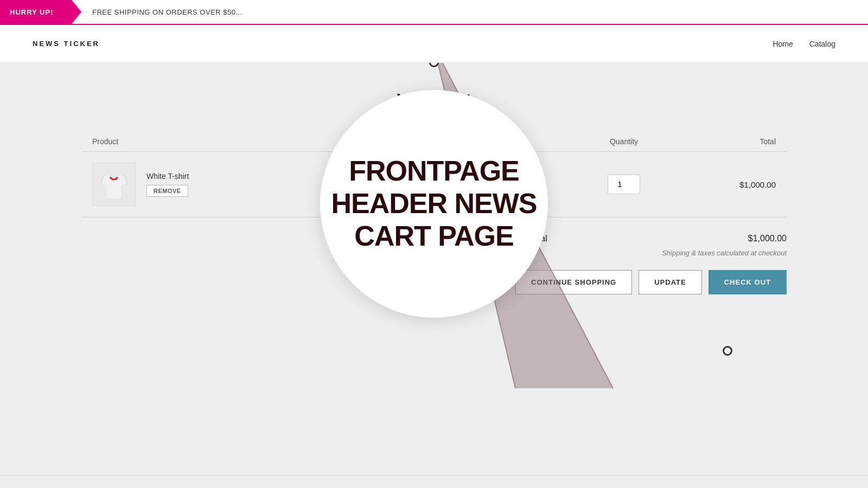 This screenshot has height=488, width=868. What do you see at coordinates (574, 282) in the screenshot?
I see `continue-shopping-button: CONTINUE SHOPPING` at bounding box center [574, 282].